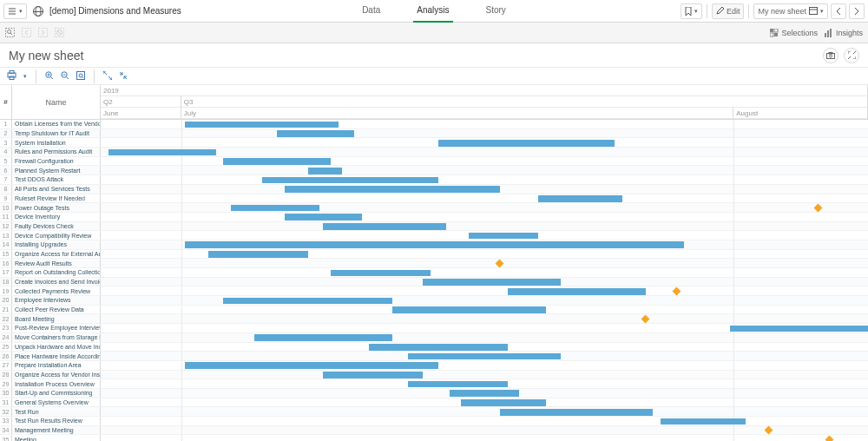 Image resolution: width=868 pixels, height=441 pixels. I want to click on gantt-row: 31General Systems Overview, so click(434, 403).